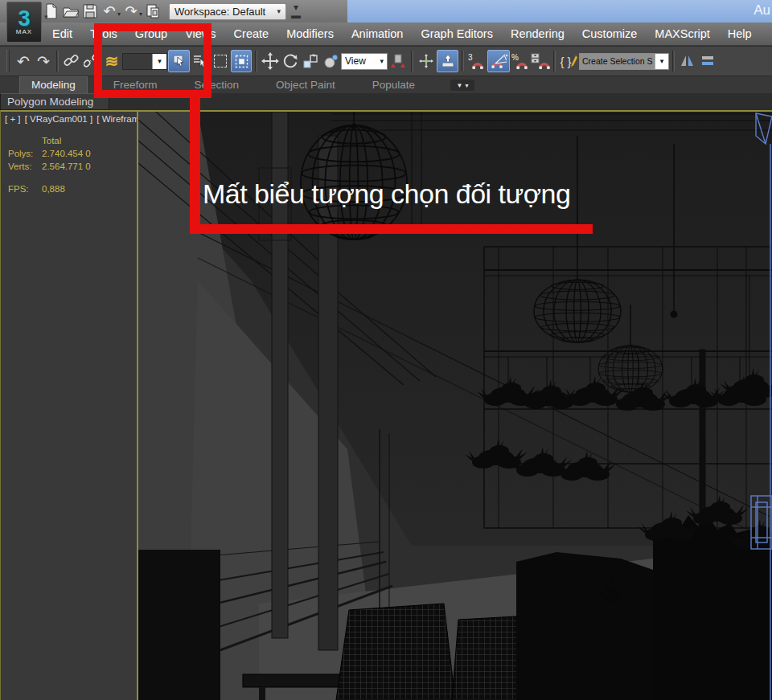 This screenshot has height=700, width=772. Describe the element at coordinates (66, 154) in the screenshot. I see `polys-value: 2.740.454 0` at that location.